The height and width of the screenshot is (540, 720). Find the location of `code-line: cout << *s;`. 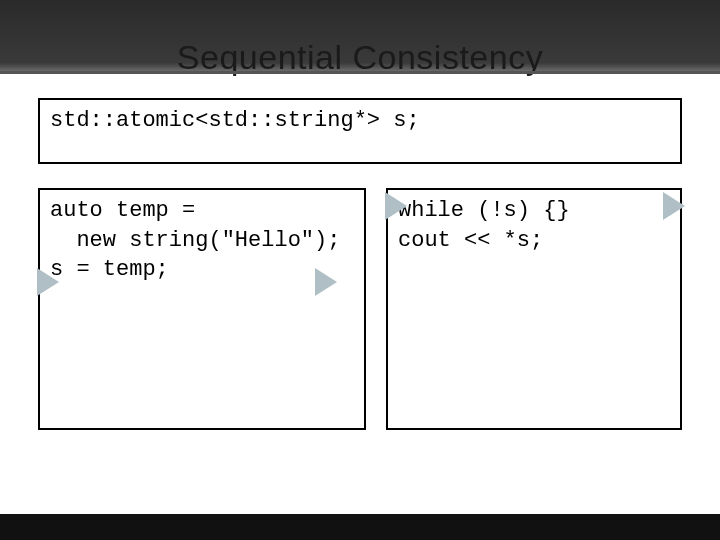

code-line: cout << *s; is located at coordinates (534, 241).